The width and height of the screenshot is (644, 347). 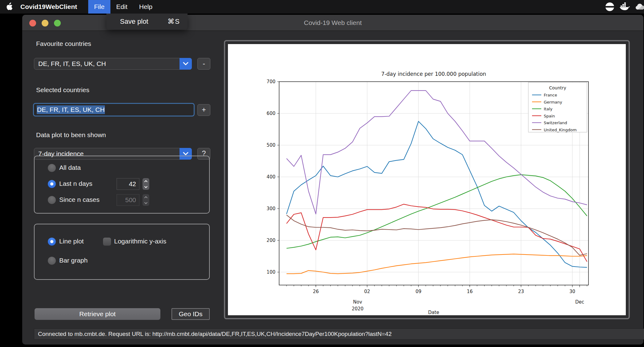 What do you see at coordinates (418, 292) in the screenshot?
I see `svg-text: 09` at bounding box center [418, 292].